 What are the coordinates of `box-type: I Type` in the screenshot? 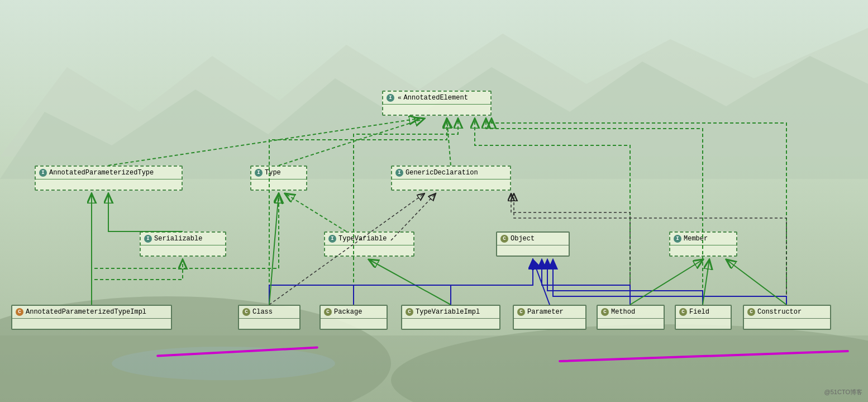 It's located at (279, 178).